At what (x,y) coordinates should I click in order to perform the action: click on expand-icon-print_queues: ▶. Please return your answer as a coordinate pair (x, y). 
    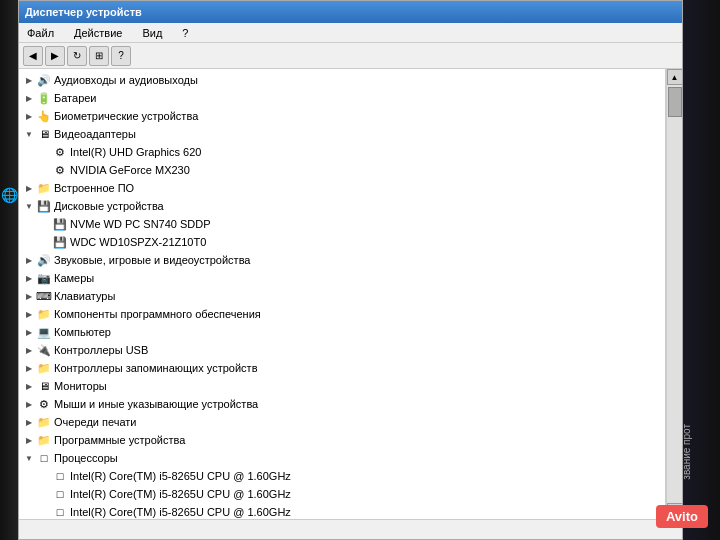
    Looking at the image, I should click on (29, 422).